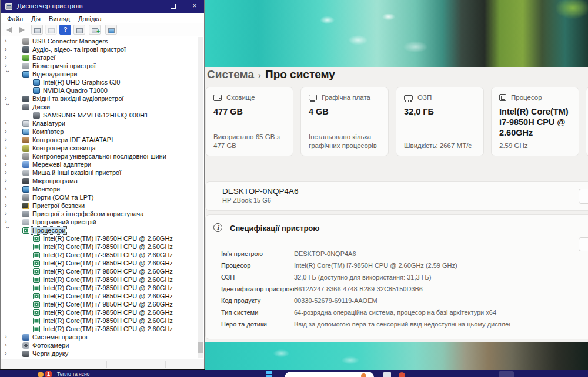  What do you see at coordinates (100, 337) in the screenshot?
I see `tree-item: ›Системні пристрої` at bounding box center [100, 337].